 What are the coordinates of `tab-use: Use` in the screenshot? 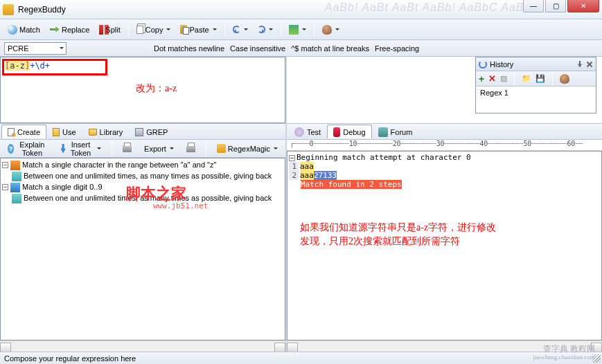 It's located at (64, 131).